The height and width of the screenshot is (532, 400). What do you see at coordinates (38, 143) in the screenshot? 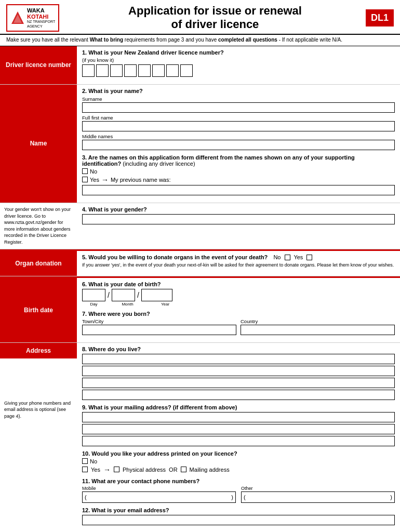
I see `section-label-name: Name` at bounding box center [38, 143].